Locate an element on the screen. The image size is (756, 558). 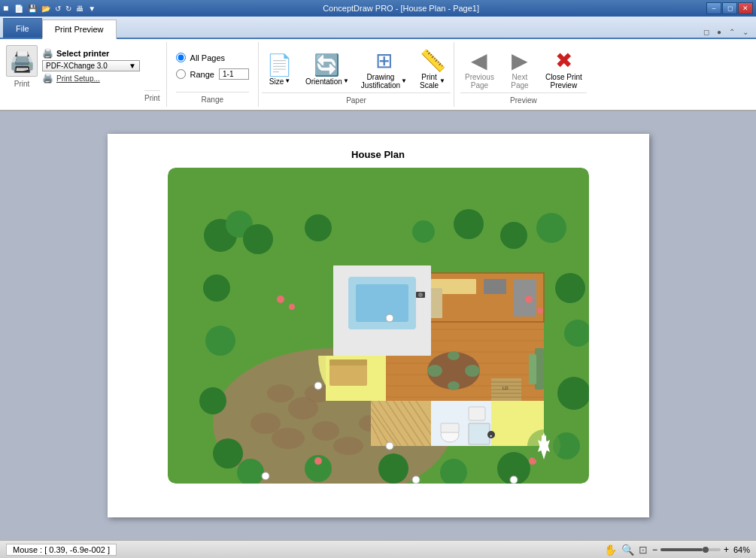
preview-group-content: ◀ PreviousPage ▶ NextPage ✖ Close PrintP… is located at coordinates (524, 69).